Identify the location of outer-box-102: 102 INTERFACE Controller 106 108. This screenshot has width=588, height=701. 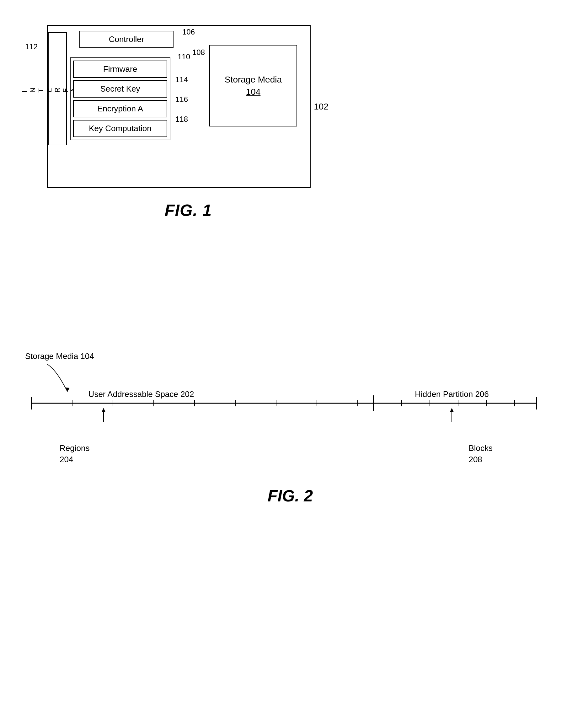
(179, 107).